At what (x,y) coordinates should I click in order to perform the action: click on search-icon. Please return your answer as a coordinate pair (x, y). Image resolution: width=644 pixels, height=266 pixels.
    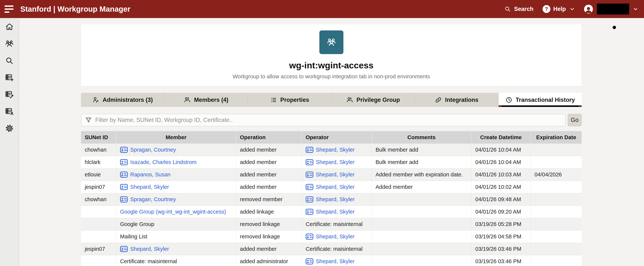
    Looking at the image, I should click on (10, 60).